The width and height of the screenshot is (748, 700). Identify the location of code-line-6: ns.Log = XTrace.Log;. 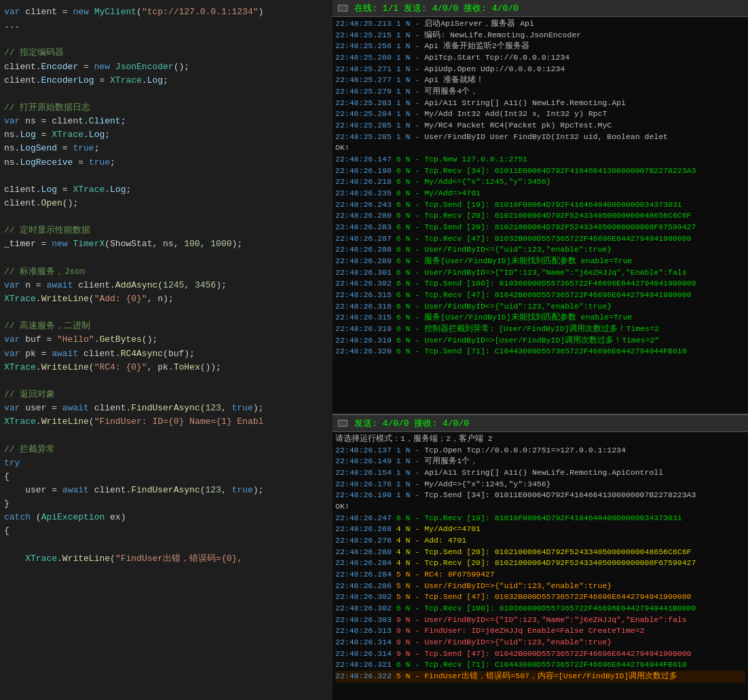
(166, 135).